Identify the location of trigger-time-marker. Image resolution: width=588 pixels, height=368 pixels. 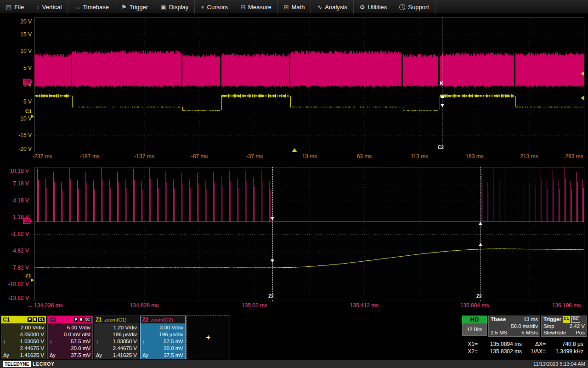
(294, 150).